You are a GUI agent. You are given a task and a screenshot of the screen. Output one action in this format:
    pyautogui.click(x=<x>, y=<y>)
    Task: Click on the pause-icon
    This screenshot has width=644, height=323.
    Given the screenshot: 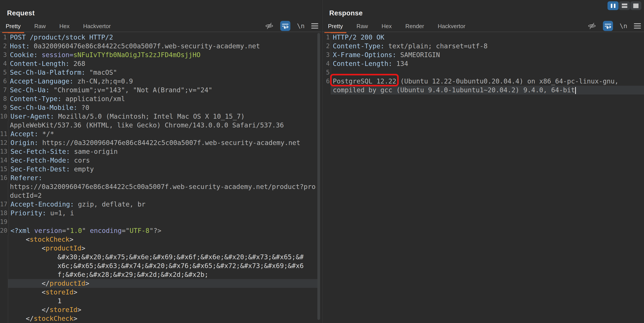 What is the action you would take?
    pyautogui.click(x=613, y=6)
    